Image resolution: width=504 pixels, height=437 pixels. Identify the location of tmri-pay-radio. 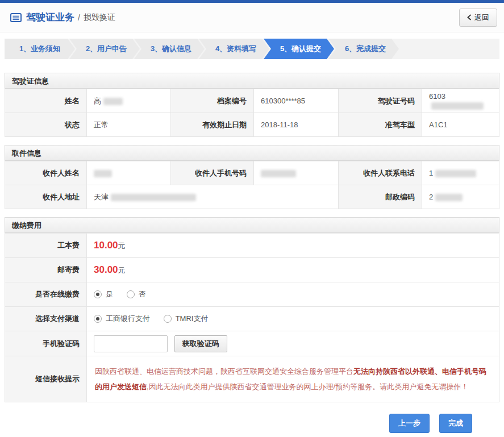
(168, 319).